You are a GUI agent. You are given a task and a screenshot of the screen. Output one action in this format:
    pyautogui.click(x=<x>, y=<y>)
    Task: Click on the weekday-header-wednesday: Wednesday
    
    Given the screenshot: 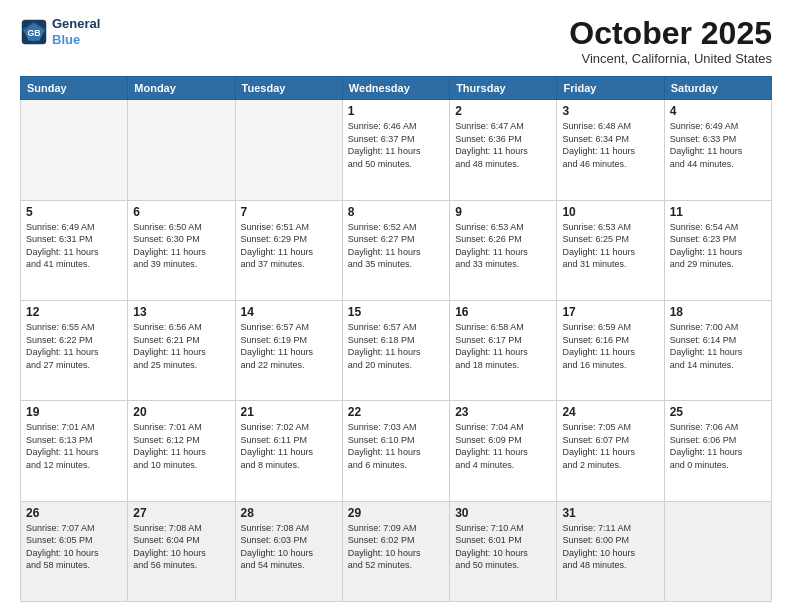 What is the action you would take?
    pyautogui.click(x=396, y=88)
    